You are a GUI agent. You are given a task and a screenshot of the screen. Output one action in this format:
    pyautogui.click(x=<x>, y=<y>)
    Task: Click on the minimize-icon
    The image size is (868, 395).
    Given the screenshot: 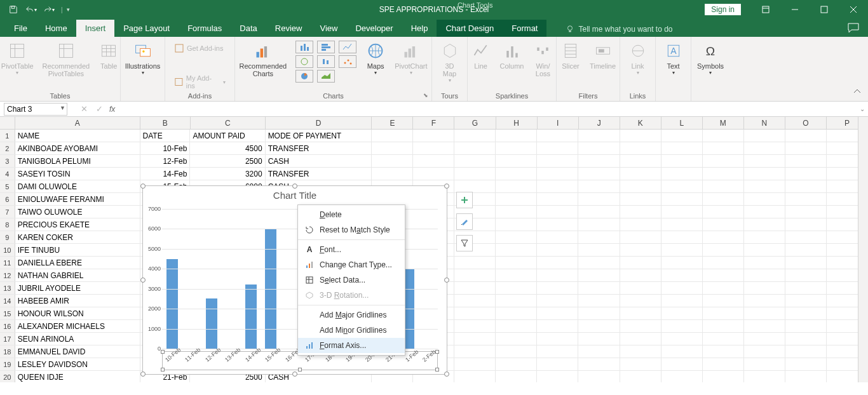 What is the action you would take?
    pyautogui.click(x=795, y=10)
    